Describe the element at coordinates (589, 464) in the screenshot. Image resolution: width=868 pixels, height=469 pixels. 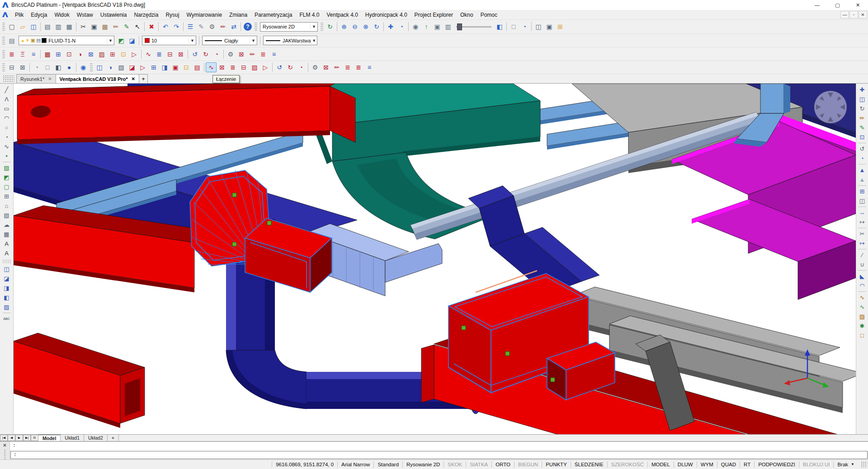
I see `statusbar-toggle-śledzenie: ŚLEDZENIE` at that location.